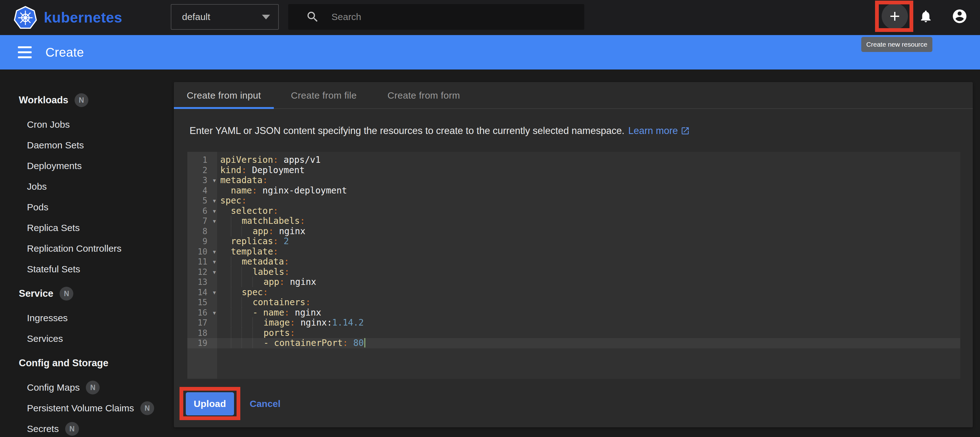  What do you see at coordinates (224, 96) in the screenshot?
I see `tab-create-from-input: Create from input` at bounding box center [224, 96].